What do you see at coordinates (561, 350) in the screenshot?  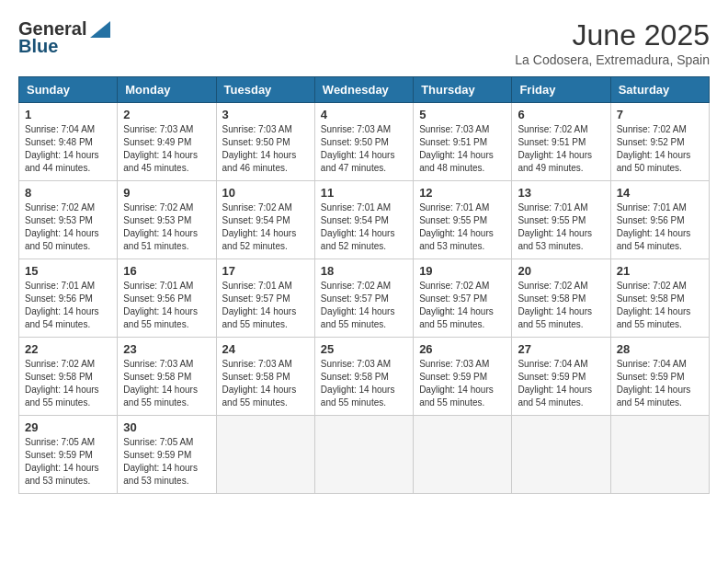 I see `day-number: 27` at bounding box center [561, 350].